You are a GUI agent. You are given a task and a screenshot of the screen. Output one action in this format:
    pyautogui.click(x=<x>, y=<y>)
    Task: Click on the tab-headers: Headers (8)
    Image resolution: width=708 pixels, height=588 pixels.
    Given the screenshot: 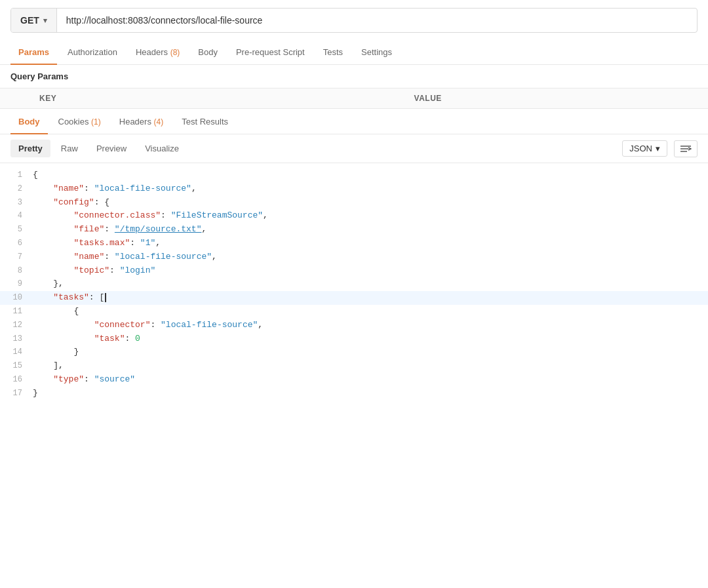 What is the action you would take?
    pyautogui.click(x=157, y=52)
    